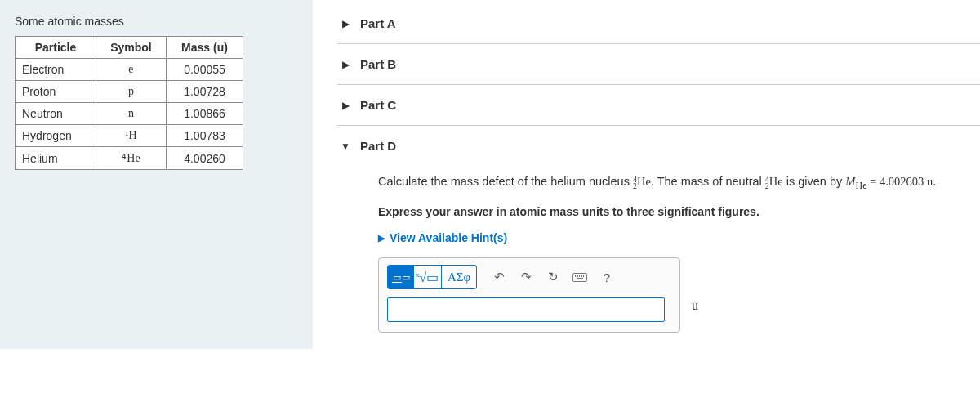 The image size is (980, 411). What do you see at coordinates (432, 277) in the screenshot?
I see `template-group: ▭▭ x√▭ ΑΣφ` at bounding box center [432, 277].